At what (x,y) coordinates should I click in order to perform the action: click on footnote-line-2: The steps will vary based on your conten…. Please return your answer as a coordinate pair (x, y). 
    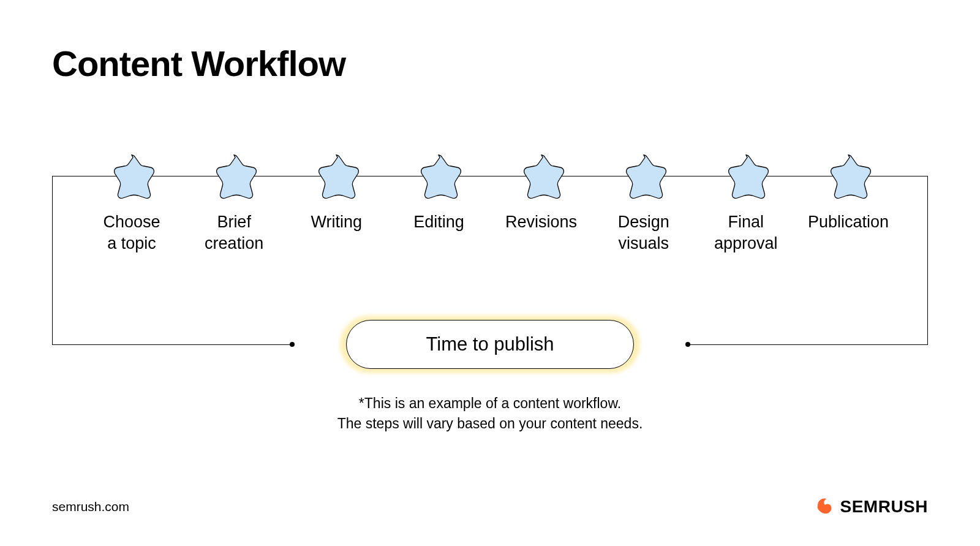
    Looking at the image, I should click on (490, 424).